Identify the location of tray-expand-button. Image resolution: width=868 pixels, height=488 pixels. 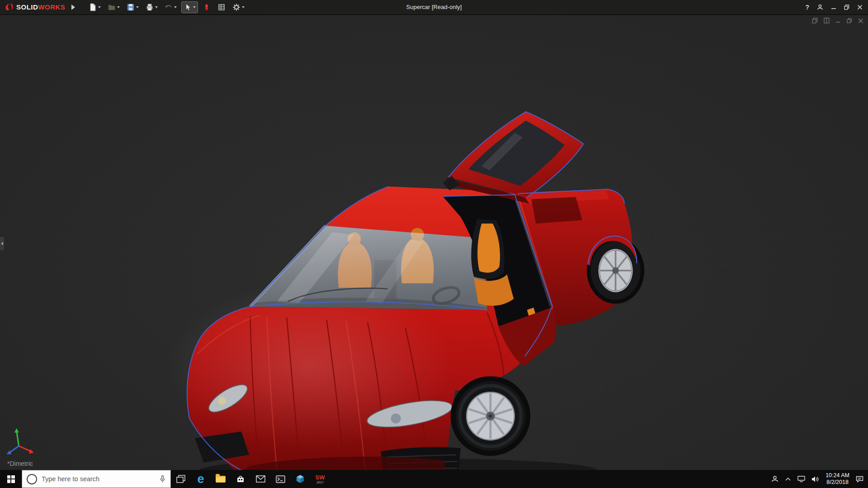
(788, 479).